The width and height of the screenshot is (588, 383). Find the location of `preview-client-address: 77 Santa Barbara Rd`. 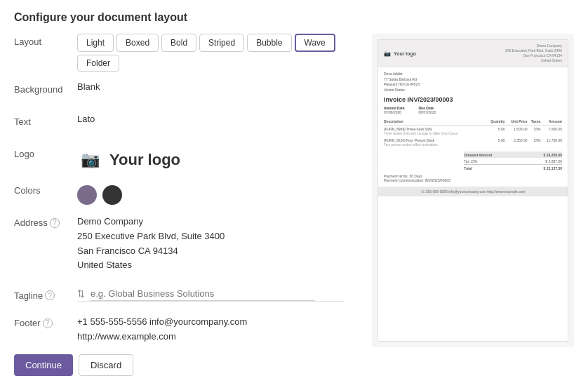

preview-client-address: 77 Santa Barbara Rd is located at coordinates (473, 80).